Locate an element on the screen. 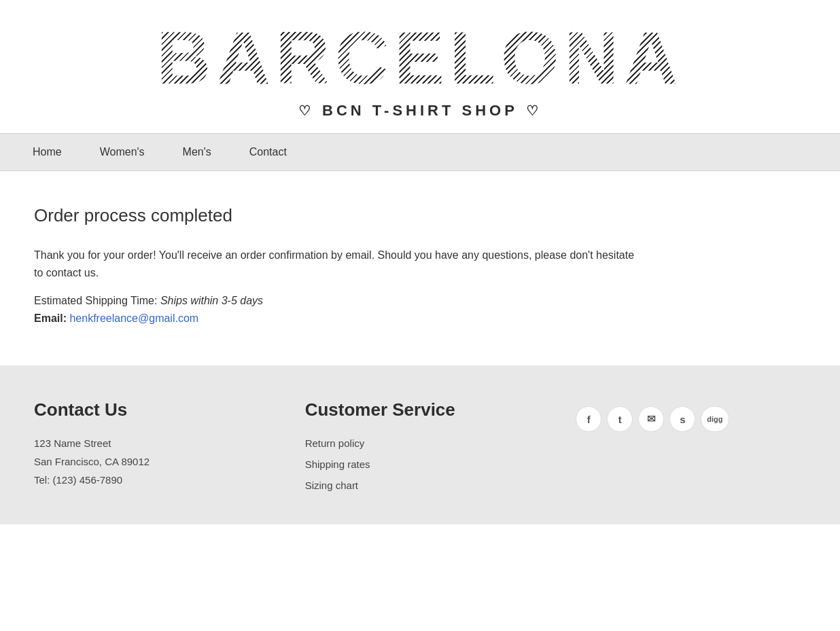 This screenshot has width=840, height=631. twitter-icon: t is located at coordinates (620, 419).